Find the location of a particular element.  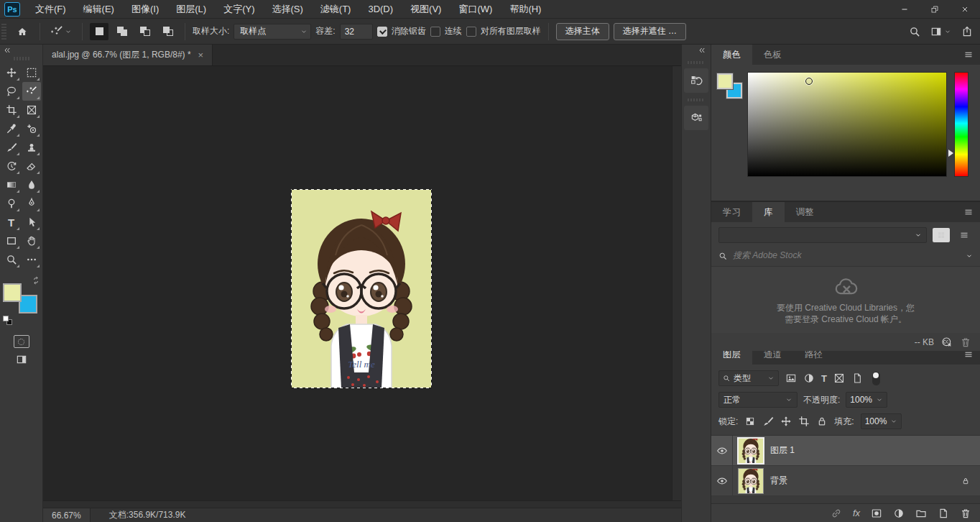

eraser-tool is located at coordinates (32, 166).